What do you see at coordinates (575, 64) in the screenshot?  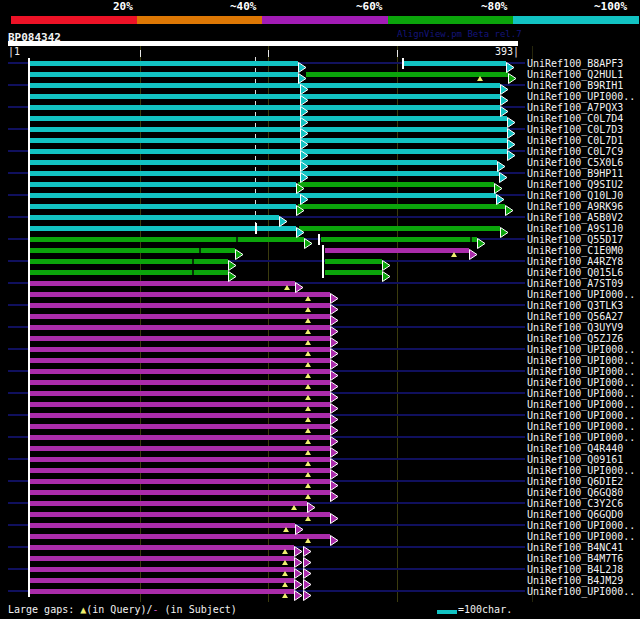 I see `subject-label: UniRef100_B8APF3` at bounding box center [575, 64].